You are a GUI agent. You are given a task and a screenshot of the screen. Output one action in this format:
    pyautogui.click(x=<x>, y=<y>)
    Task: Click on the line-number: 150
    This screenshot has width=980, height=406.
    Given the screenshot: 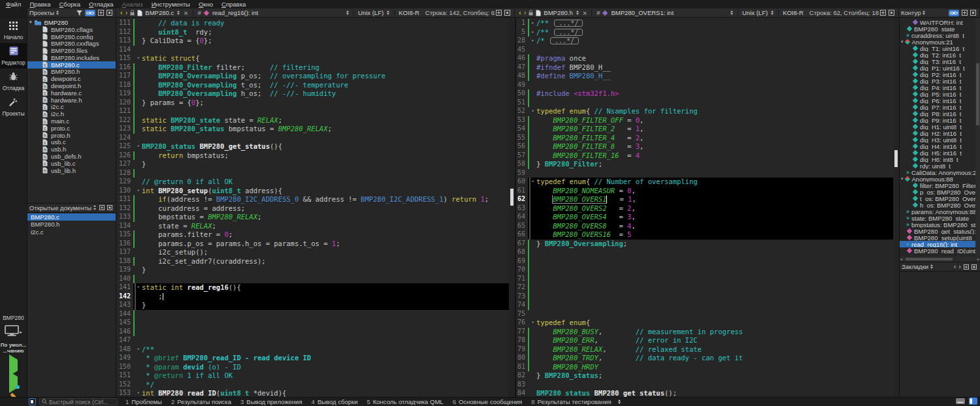 What is the action you would take?
    pyautogui.click(x=125, y=367)
    